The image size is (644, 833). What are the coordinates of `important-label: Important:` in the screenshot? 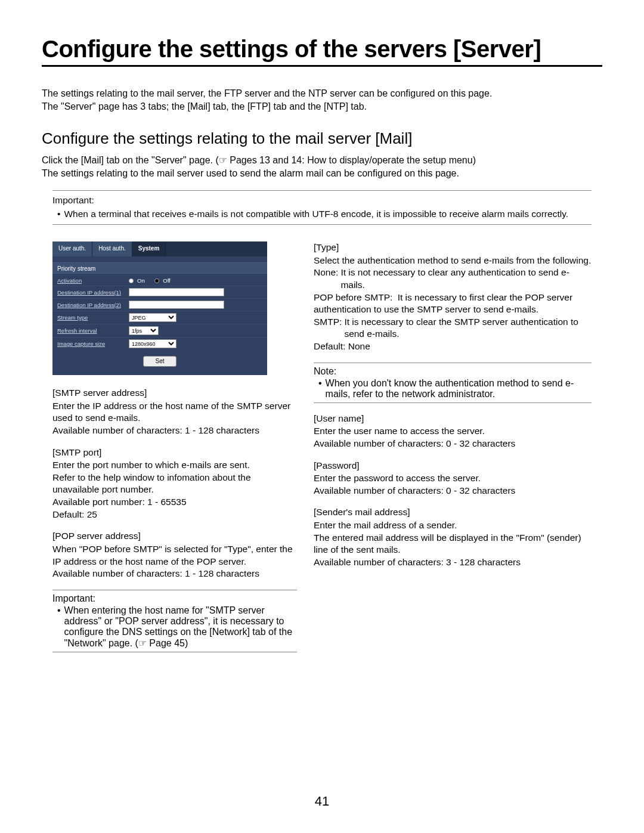 It's located at (322, 200).